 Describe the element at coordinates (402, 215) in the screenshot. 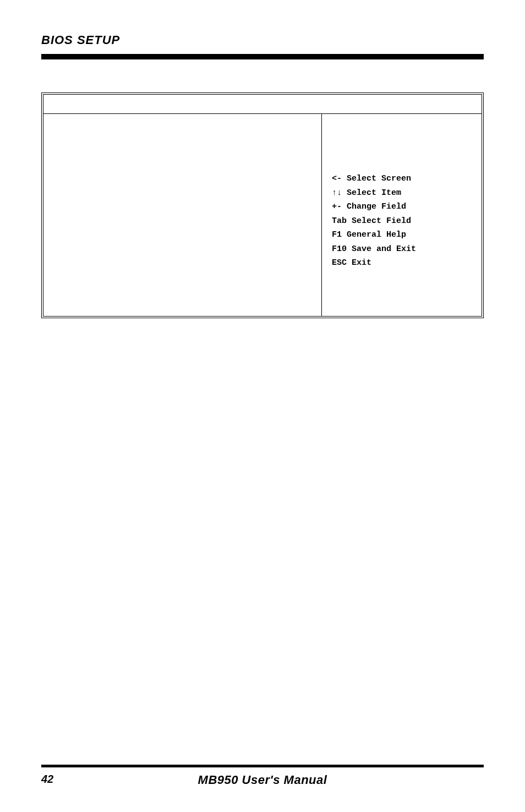

I see `bios-help-panel: <- Select Screen ↑↓ Select Item +- Chang…` at that location.